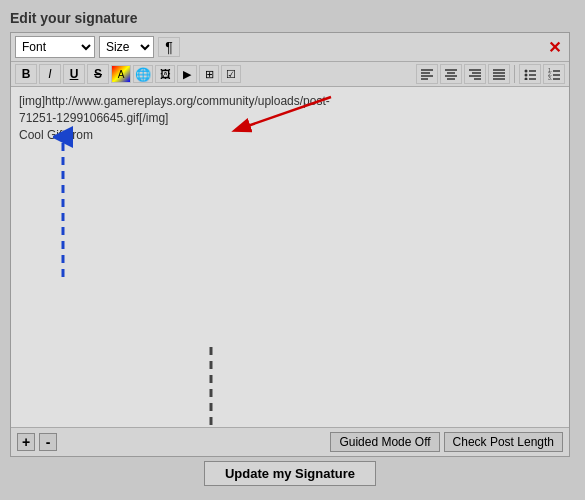 Image resolution: width=585 pixels, height=500 pixels. Describe the element at coordinates (143, 74) in the screenshot. I see `globe-btn: 🌐` at that location.